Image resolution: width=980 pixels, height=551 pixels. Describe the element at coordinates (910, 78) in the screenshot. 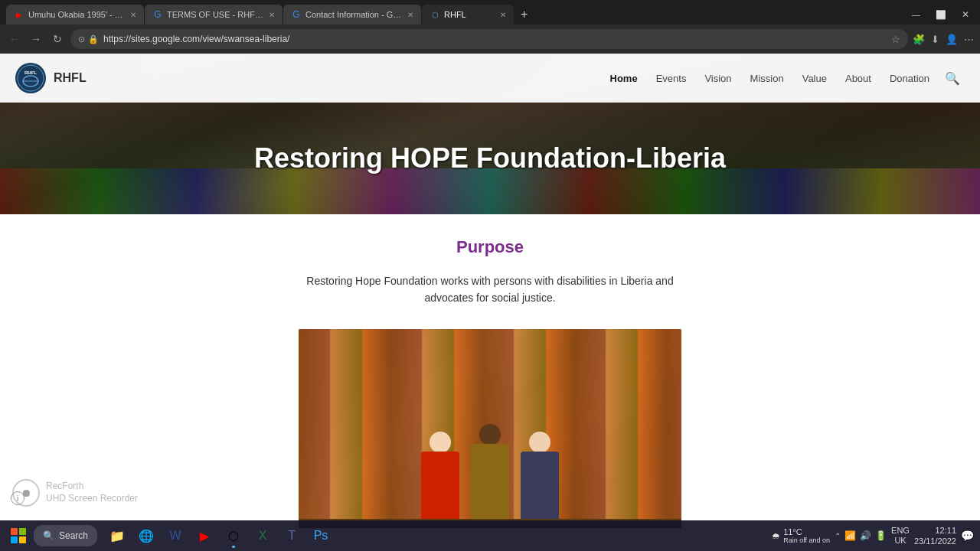

I see `nav-donation: Donation` at that location.